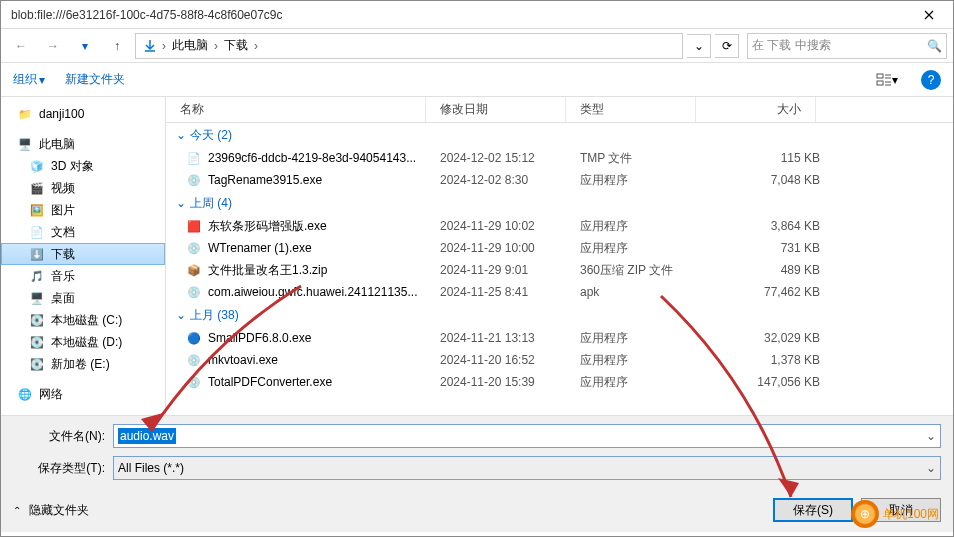 Image resolution: width=954 pixels, height=537 pixels. What do you see at coordinates (194, 338) in the screenshot?
I see `file-icon: 🔵` at bounding box center [194, 338].